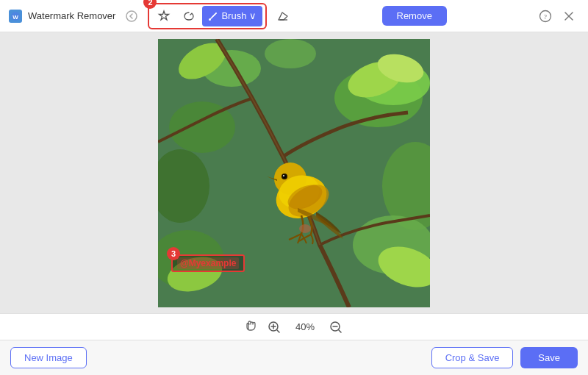 The height and width of the screenshot is (375, 588). What do you see at coordinates (294, 357) in the screenshot?
I see `footer-bar: New Image Crop & Save Save` at bounding box center [294, 357].